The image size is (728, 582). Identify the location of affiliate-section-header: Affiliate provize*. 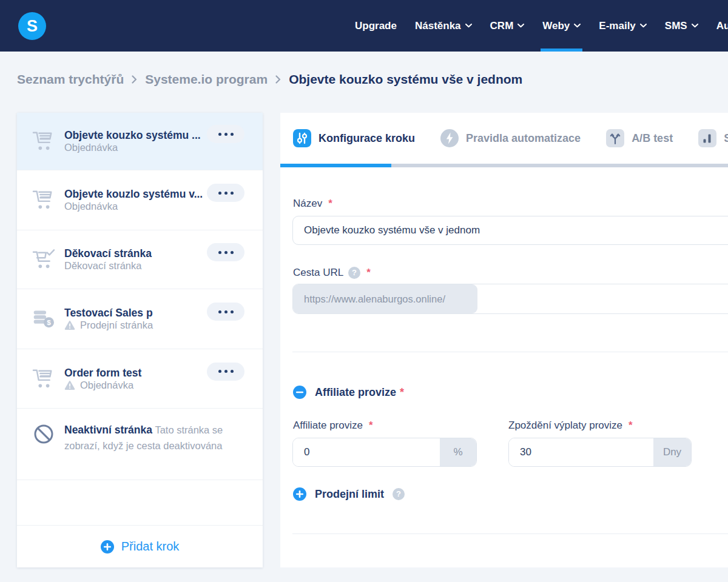
(348, 392).